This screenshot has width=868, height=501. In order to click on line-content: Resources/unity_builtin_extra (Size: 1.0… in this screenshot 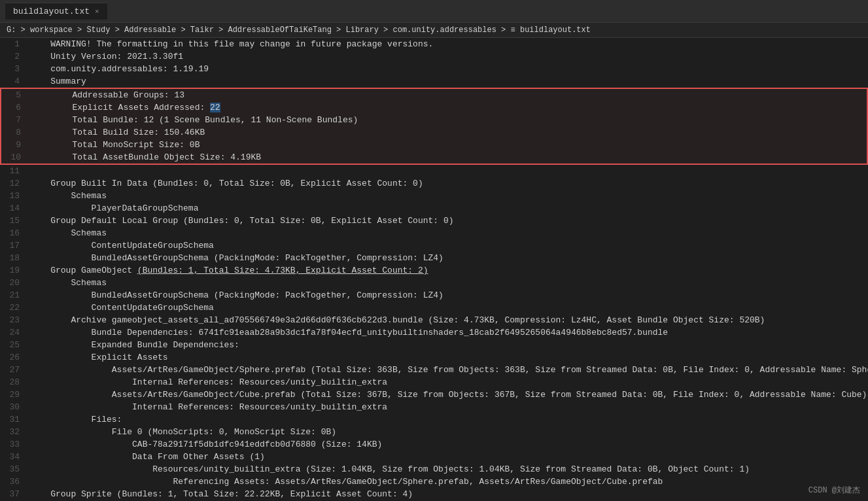, I will do `click(390, 470)`.